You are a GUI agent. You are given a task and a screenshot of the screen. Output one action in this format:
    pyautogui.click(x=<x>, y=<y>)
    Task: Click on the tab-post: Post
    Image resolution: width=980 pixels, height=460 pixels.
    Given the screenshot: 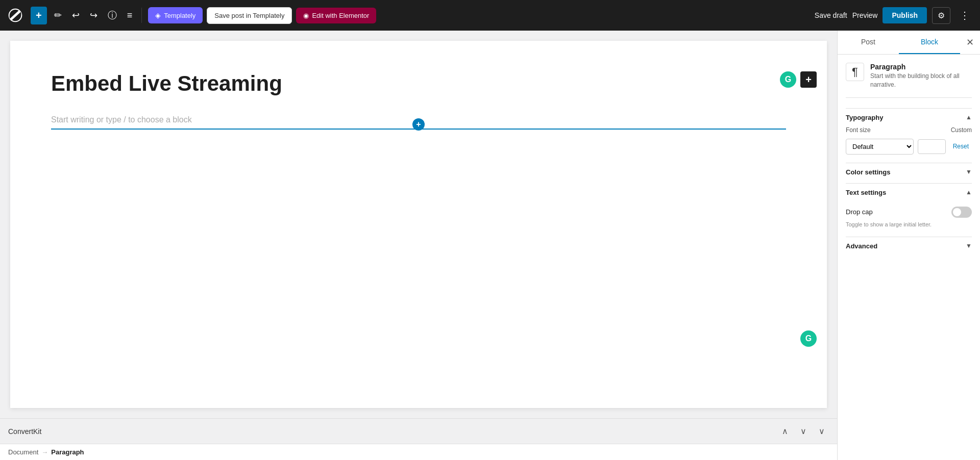 What is the action you would take?
    pyautogui.click(x=868, y=42)
    